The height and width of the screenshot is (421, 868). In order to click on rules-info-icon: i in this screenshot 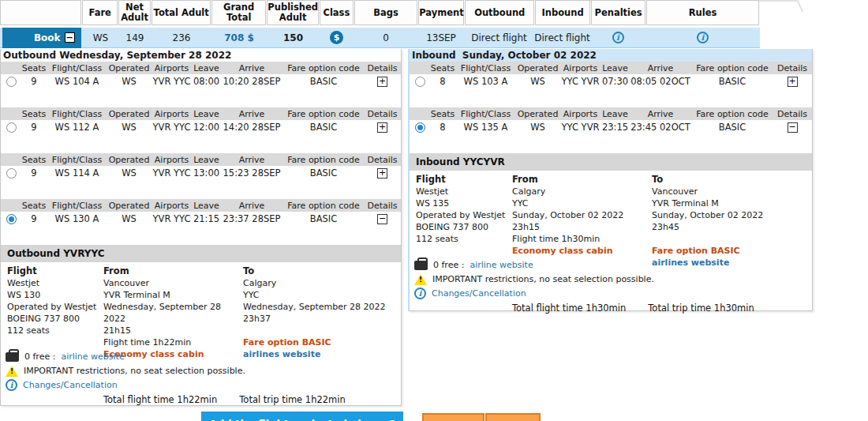, I will do `click(702, 38)`.